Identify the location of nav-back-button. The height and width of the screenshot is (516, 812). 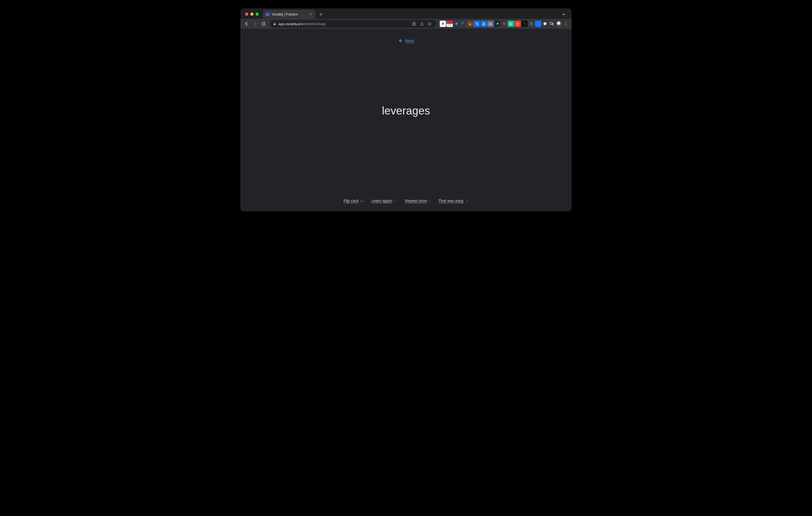
(247, 24).